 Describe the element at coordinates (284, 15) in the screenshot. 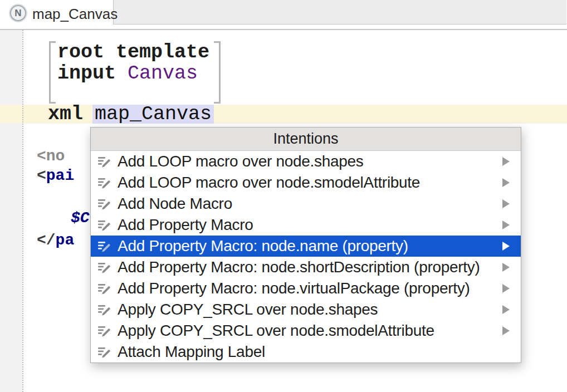

I see `editor-tab-bar: N map_Canvas` at that location.